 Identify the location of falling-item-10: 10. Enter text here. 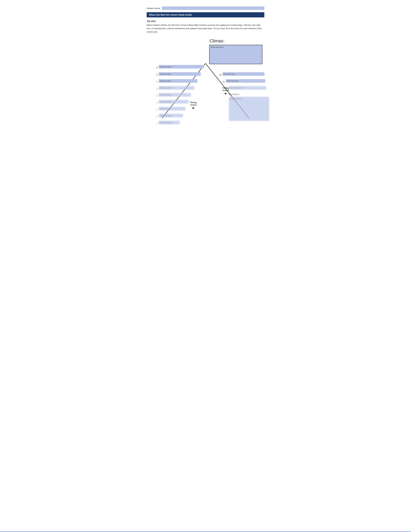
(242, 74).